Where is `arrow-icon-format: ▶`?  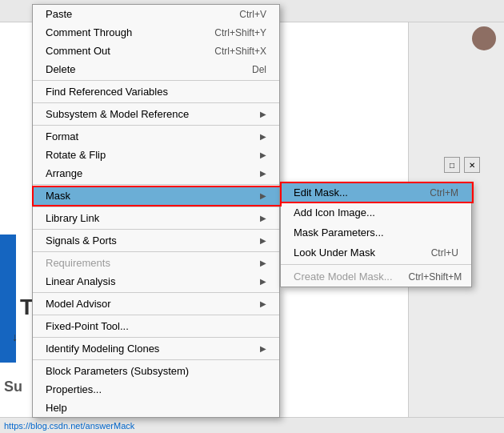 arrow-icon-format: ▶ is located at coordinates (263, 136).